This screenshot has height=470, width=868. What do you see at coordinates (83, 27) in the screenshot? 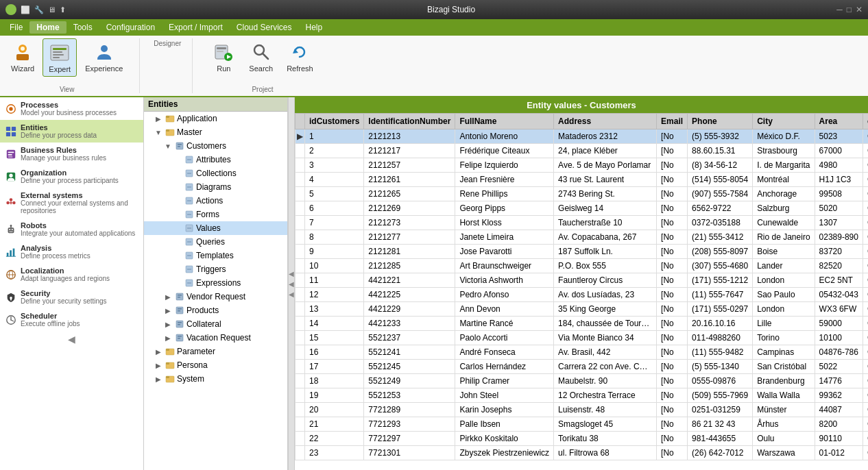
I see `menu-tools: Tools` at bounding box center [83, 27].